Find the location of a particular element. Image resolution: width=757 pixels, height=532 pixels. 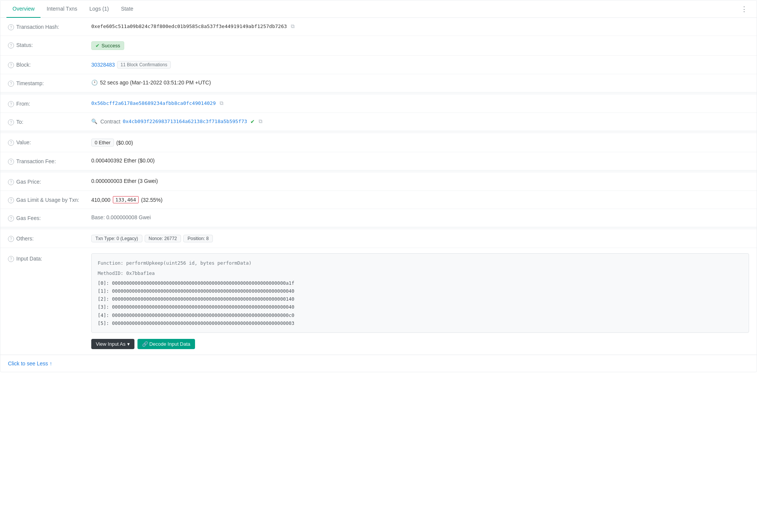

tx-hash-copy-icon: ⧉ is located at coordinates (293, 27).